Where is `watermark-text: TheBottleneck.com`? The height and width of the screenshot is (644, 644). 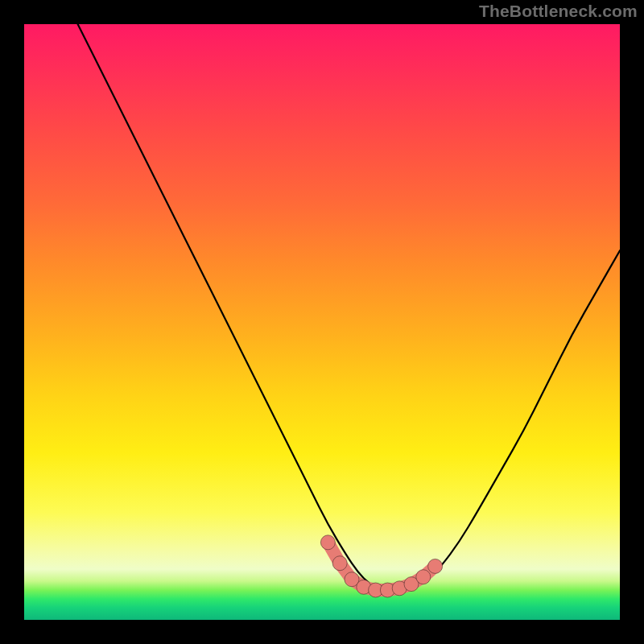 watermark-text: TheBottleneck.com is located at coordinates (559, 11).